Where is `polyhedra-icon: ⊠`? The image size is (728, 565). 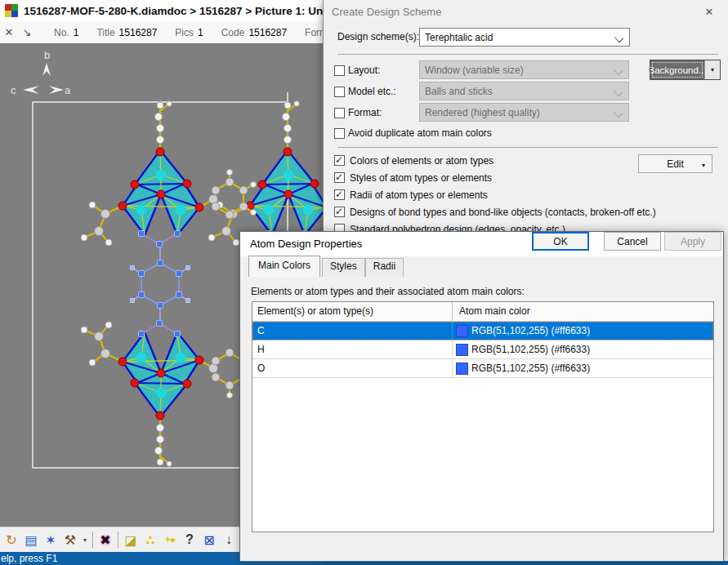 polyhedra-icon: ⊠ is located at coordinates (209, 540).